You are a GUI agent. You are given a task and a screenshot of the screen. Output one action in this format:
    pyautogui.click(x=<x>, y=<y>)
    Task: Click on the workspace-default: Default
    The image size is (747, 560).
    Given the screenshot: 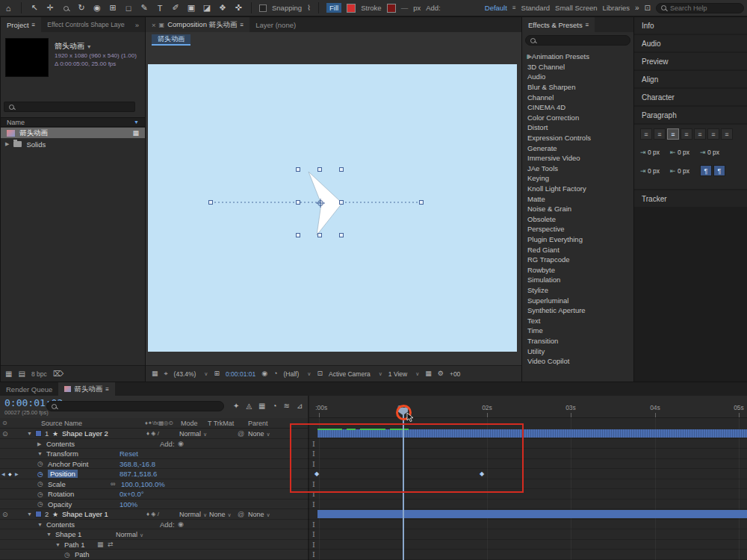 What is the action you would take?
    pyautogui.click(x=496, y=7)
    